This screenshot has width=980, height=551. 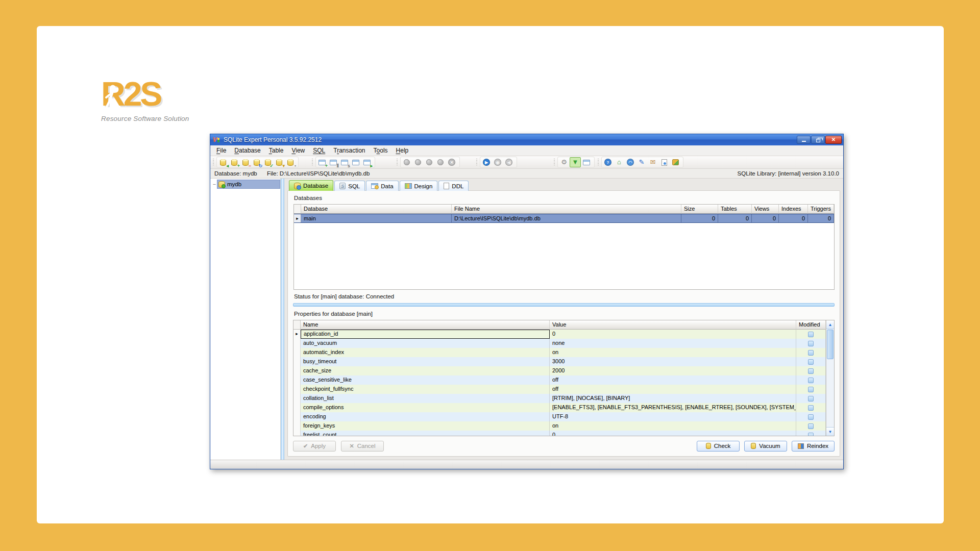 What do you see at coordinates (453, 186) in the screenshot?
I see `tab-ddl: DDL` at bounding box center [453, 186].